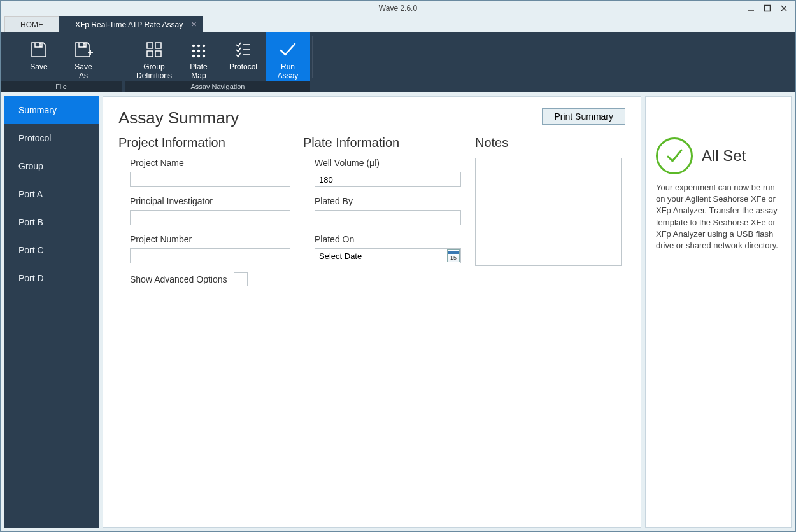 This screenshot has width=796, height=532. Describe the element at coordinates (154, 76) in the screenshot. I see `group-defs-label2: Definitions` at that location.